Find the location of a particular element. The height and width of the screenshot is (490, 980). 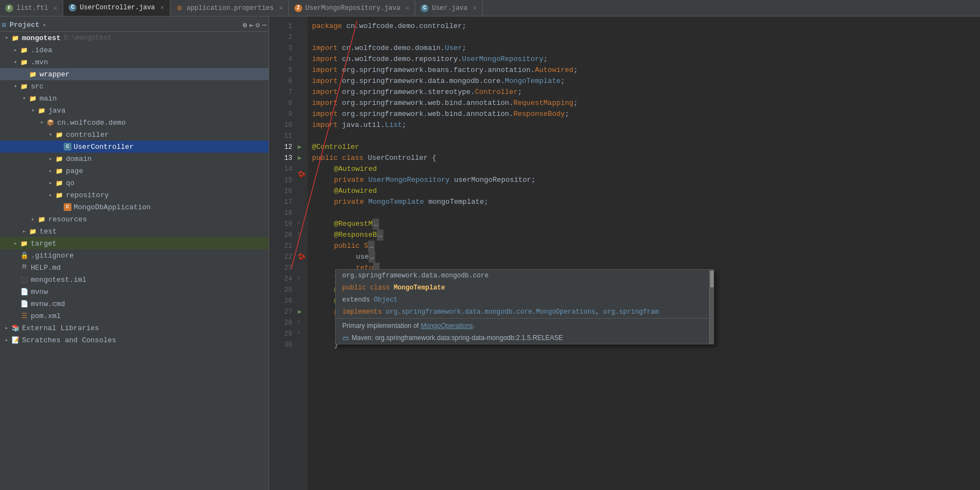

code-line-9: import org.springframework.web.bind.anno… is located at coordinates (646, 114).